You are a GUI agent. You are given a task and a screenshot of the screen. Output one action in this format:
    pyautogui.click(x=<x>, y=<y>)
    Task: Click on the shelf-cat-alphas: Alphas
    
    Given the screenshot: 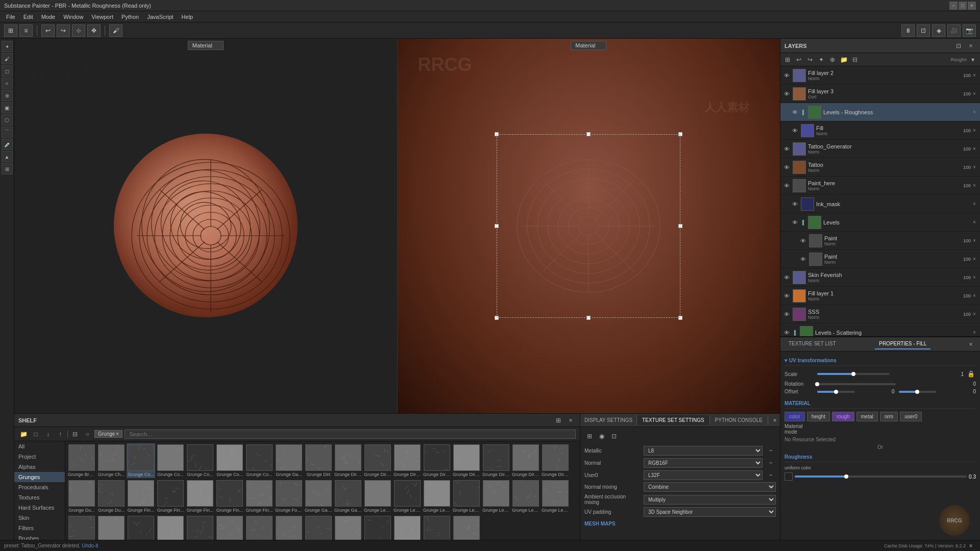 What is the action you would take?
    pyautogui.click(x=40, y=467)
    